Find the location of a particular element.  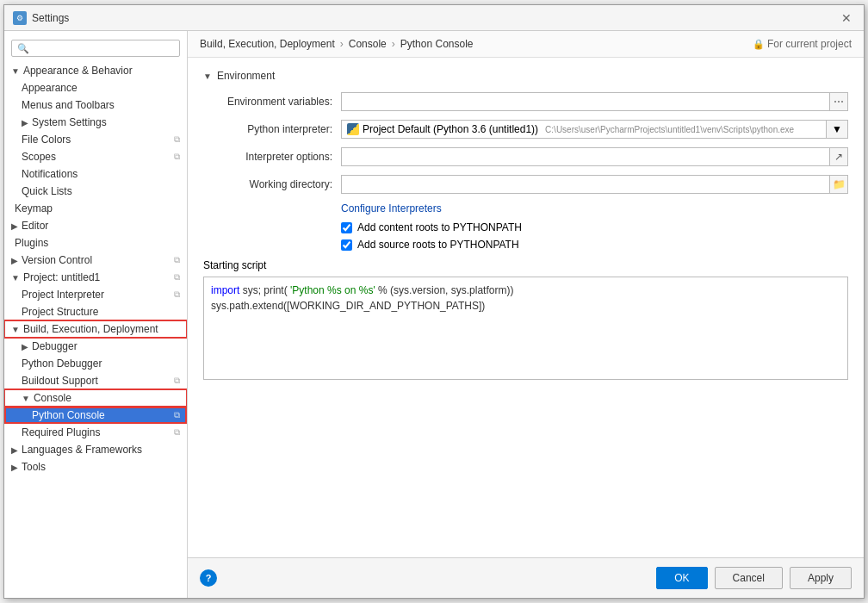

sidebar-item-python-console: Python Console ⧉ is located at coordinates (96, 415).